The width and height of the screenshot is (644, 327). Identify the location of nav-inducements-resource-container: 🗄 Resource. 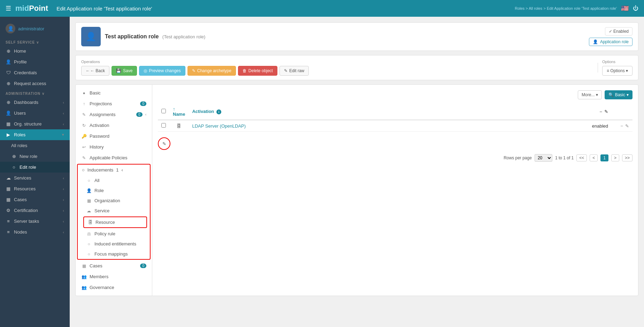
(115, 222).